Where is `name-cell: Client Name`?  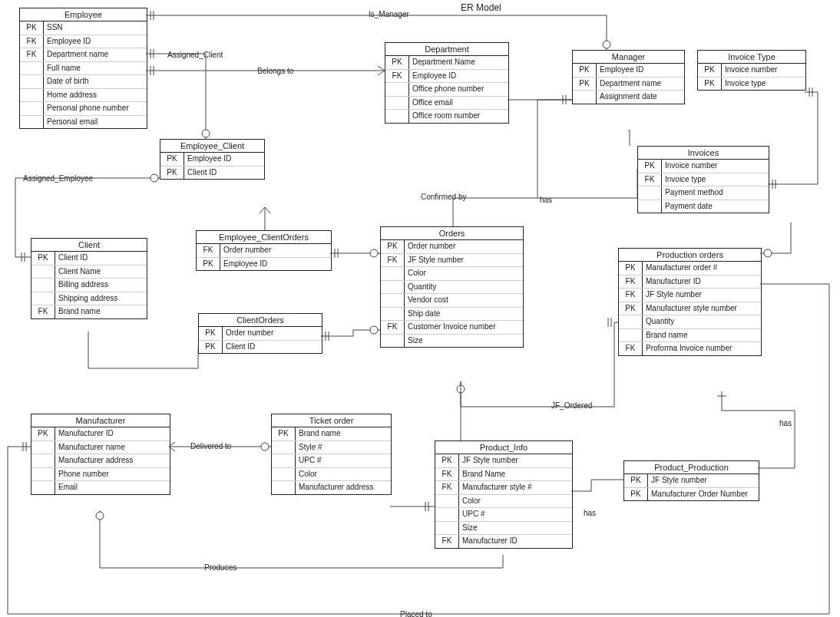 name-cell: Client Name is located at coordinates (101, 272).